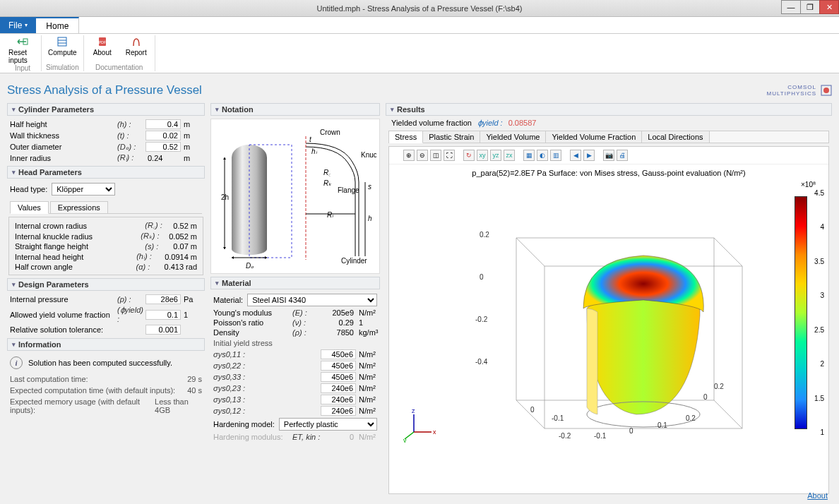  Describe the element at coordinates (178, 406) in the screenshot. I see `expected-mem-value: Less than 4GB` at that location.